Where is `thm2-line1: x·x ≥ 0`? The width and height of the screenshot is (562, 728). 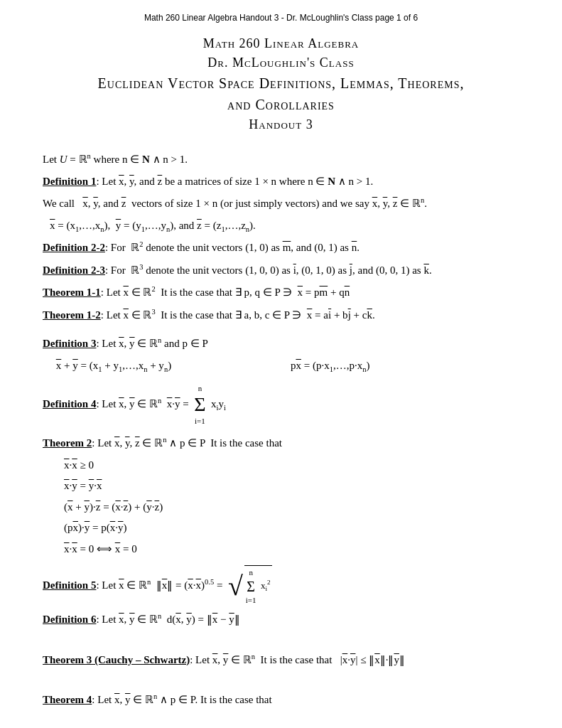 thm2-line1: x·x ≥ 0 is located at coordinates (291, 466).